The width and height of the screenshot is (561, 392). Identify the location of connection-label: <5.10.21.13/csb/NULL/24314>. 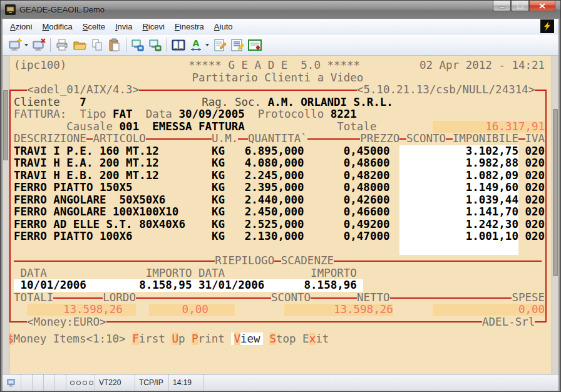
(446, 90).